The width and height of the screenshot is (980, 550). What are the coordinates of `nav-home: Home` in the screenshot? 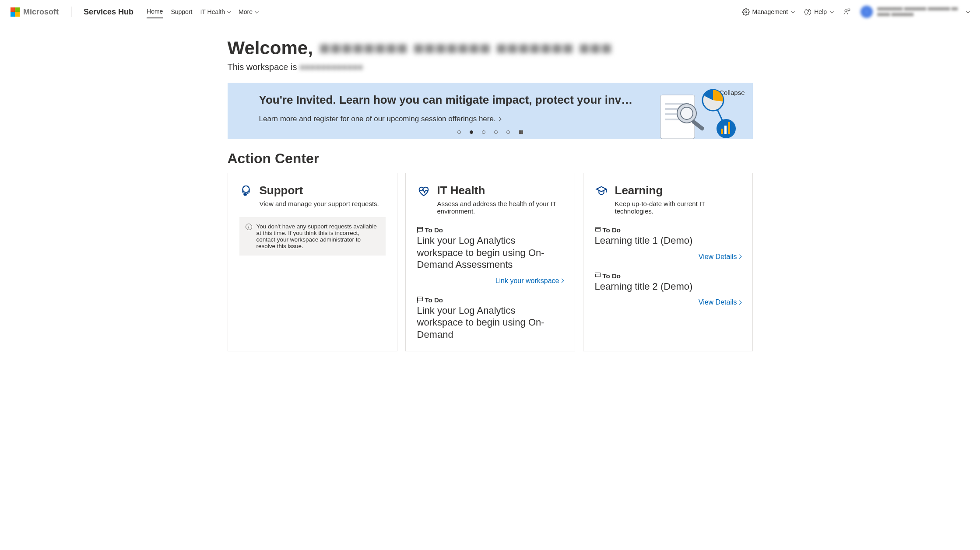 It's located at (155, 12).